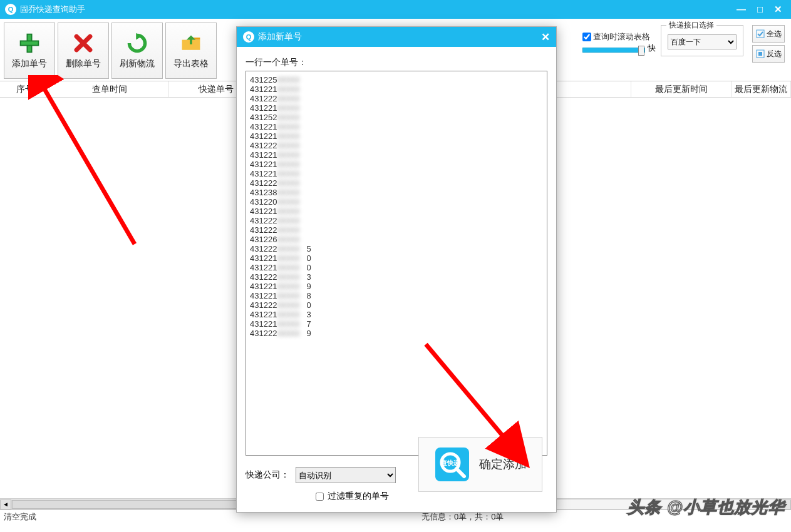 The width and height of the screenshot is (791, 532). Describe the element at coordinates (768, 34) in the screenshot. I see `select-all-button: 全选` at that location.